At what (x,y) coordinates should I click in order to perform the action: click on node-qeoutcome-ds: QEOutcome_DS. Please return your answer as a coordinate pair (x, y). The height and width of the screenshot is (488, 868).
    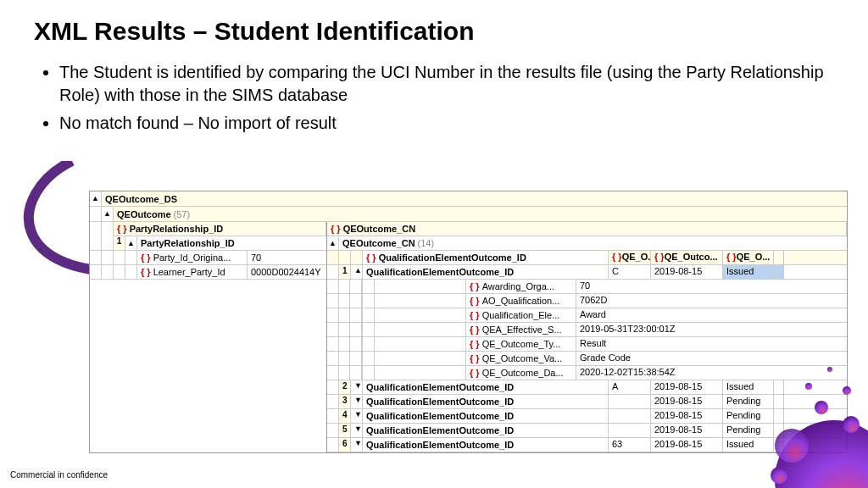
    Looking at the image, I should click on (475, 198).